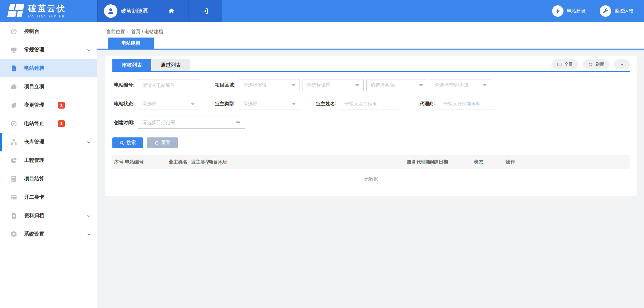 The image size is (644, 308). What do you see at coordinates (135, 11) in the screenshot?
I see `company-name: 破茧新能源` at bounding box center [135, 11].